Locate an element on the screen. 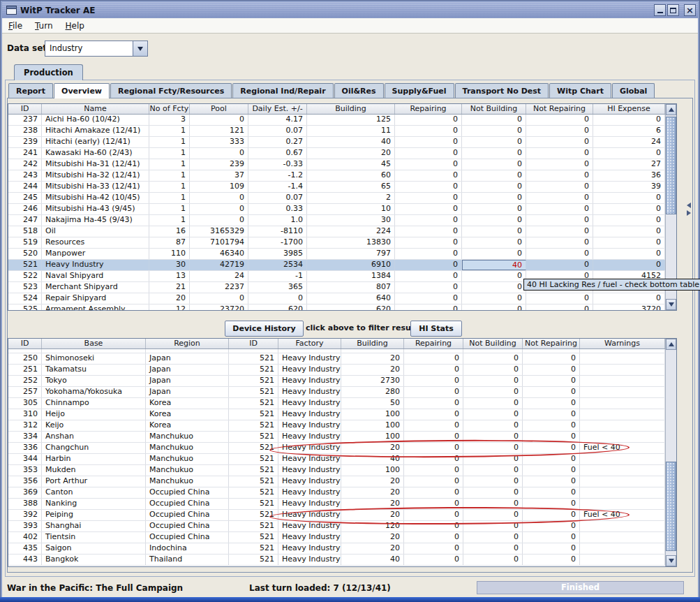  table-row: 250ShimonosekiJapan521Heavy Industry2000… is located at coordinates (336, 359).